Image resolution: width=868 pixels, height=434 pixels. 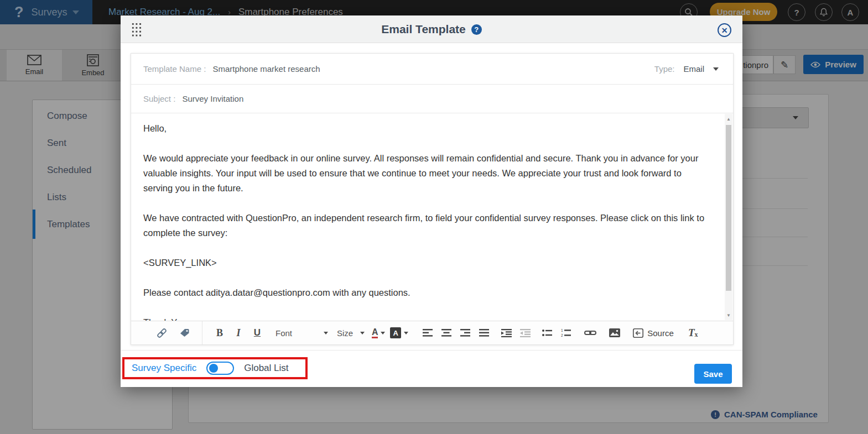 I want to click on remove-format-button: T x, so click(x=693, y=333).